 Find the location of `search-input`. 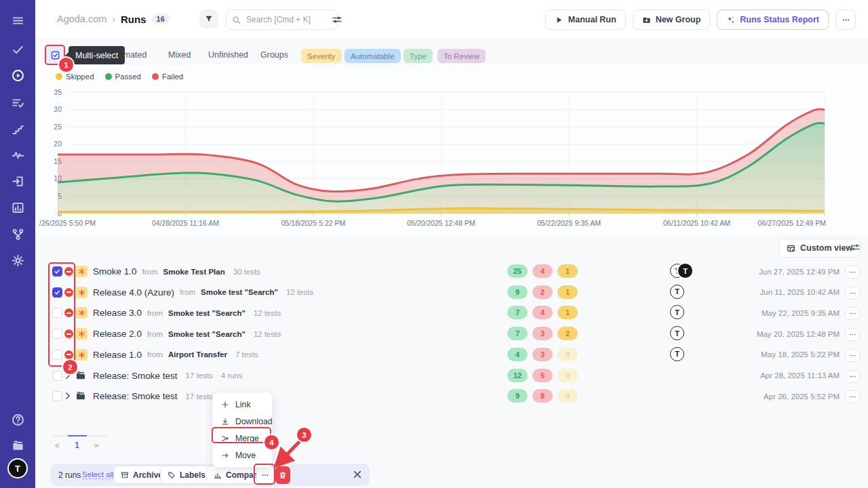

search-input is located at coordinates (288, 20).